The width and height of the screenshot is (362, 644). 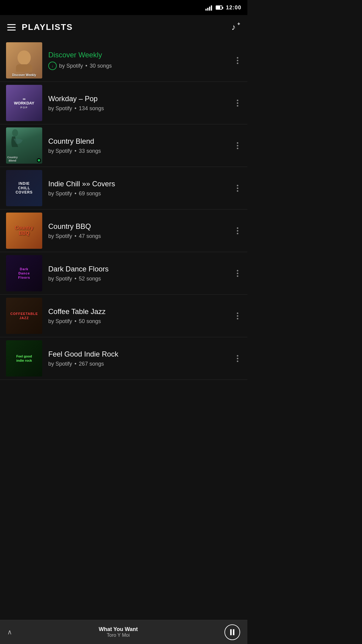 I want to click on playlist-song-count: 267 songs, so click(x=91, y=364).